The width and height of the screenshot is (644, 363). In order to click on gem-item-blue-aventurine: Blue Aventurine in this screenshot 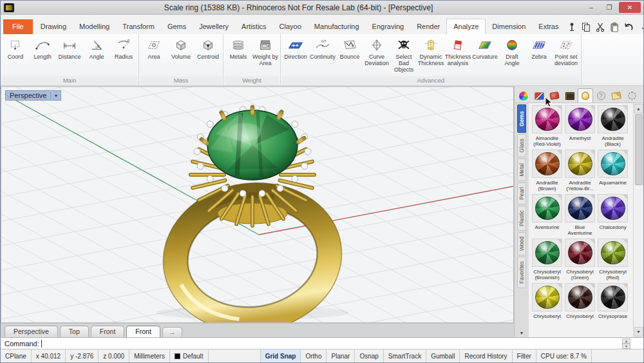, I will do `click(580, 215)`.